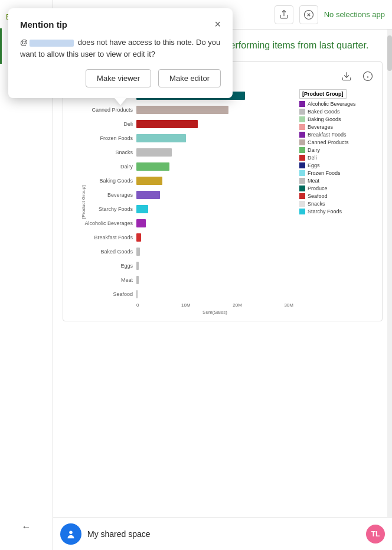 Image resolution: width=392 pixels, height=550 pixels. What do you see at coordinates (105, 280) in the screenshot?
I see `bar-label: Meat` at bounding box center [105, 280].